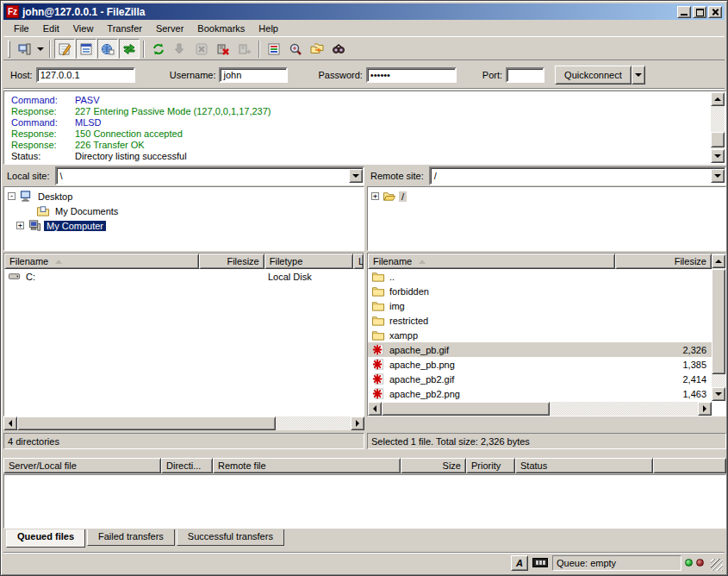  I want to click on menu-view: View, so click(84, 28).